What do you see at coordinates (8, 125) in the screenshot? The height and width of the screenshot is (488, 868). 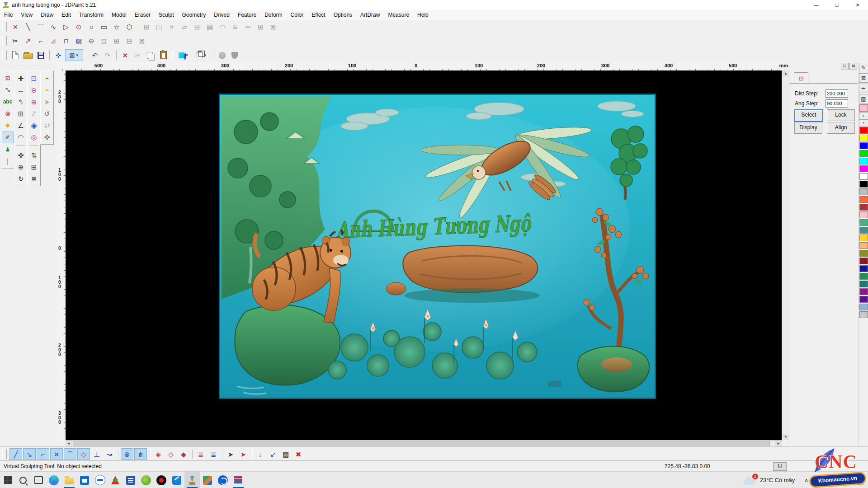 I see `eraser-tool: ◆` at bounding box center [8, 125].